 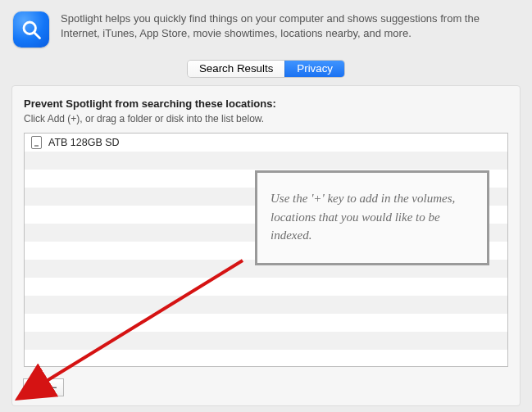 What do you see at coordinates (53, 387) in the screenshot?
I see `remove-button: −` at bounding box center [53, 387].